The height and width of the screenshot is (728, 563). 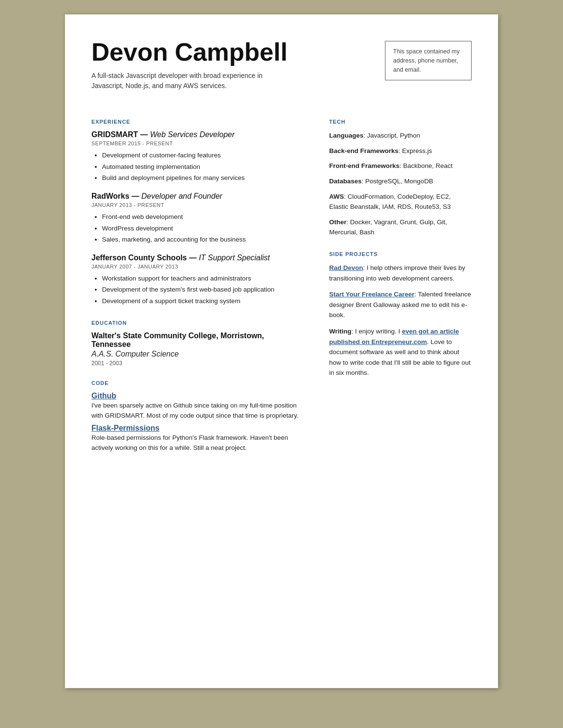 I want to click on code-project-flask: Flask-Permissions Role-based permissions…, so click(x=198, y=439).